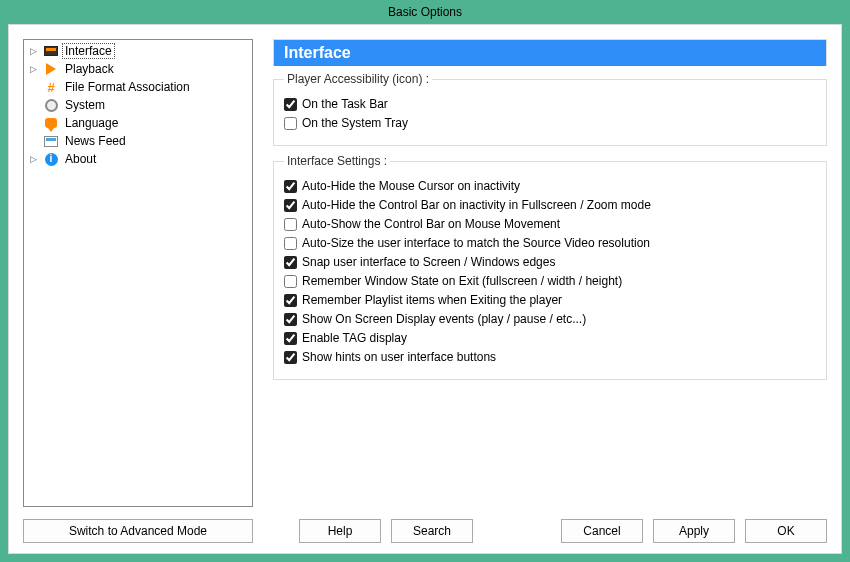  What do you see at coordinates (51, 123) in the screenshot?
I see `language-icon` at bounding box center [51, 123].